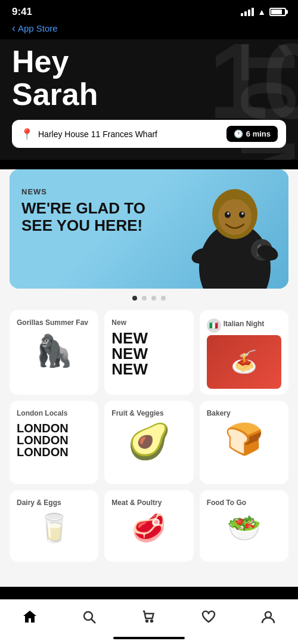 The width and height of the screenshot is (298, 644). I want to click on egg-image: 🥛, so click(54, 528).